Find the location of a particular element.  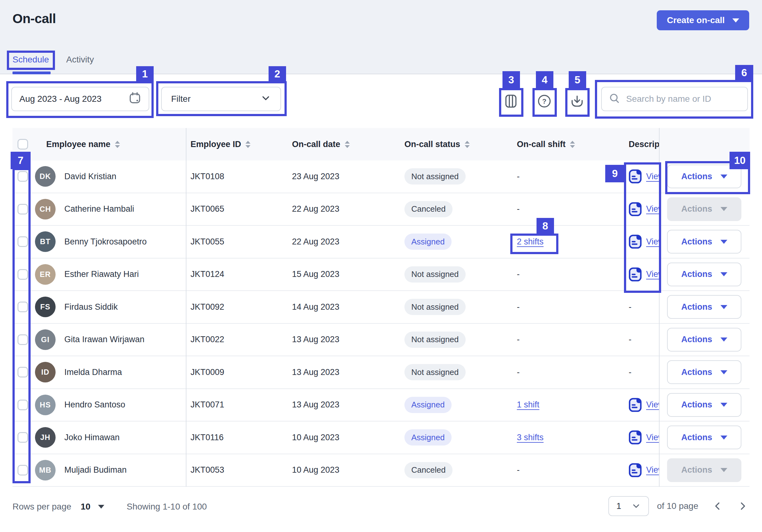

chevron-right-icon is located at coordinates (743, 506).